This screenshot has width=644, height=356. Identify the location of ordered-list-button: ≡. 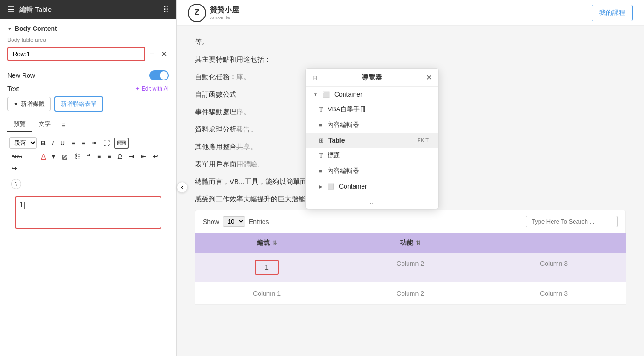
(83, 143).